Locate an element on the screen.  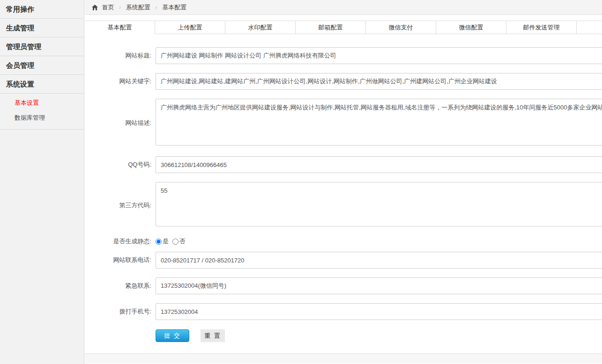
breadcrumb-system-config: 系统配置 is located at coordinates (138, 7).